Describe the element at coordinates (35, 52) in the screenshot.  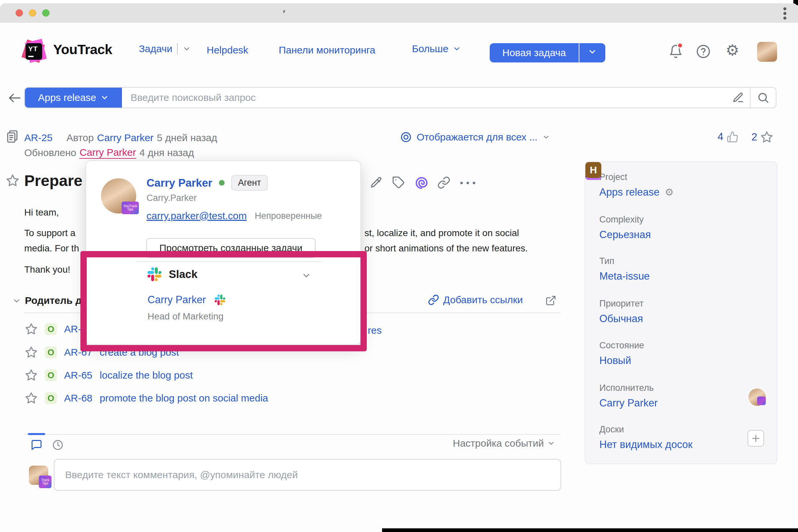
I see `youtrack-logo: YT` at that location.